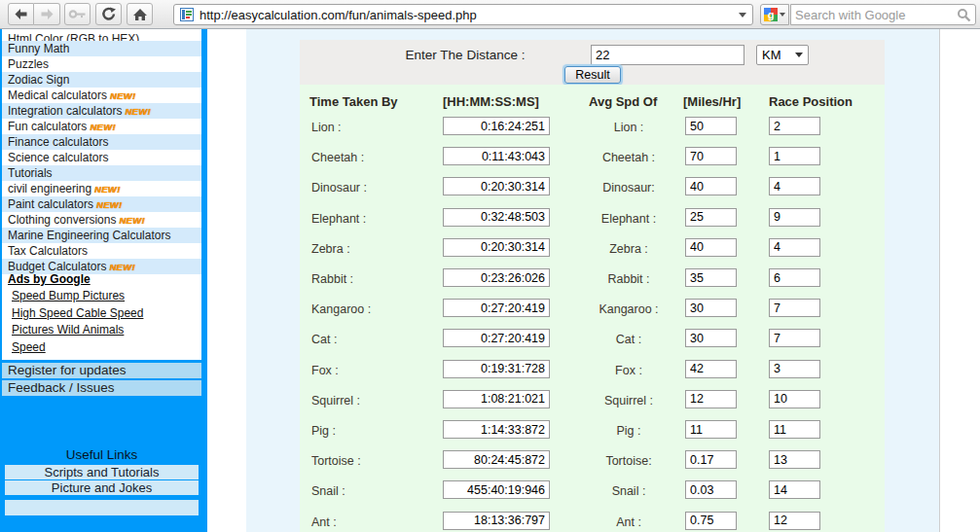 The width and height of the screenshot is (980, 532). I want to click on forward-button, so click(47, 14).